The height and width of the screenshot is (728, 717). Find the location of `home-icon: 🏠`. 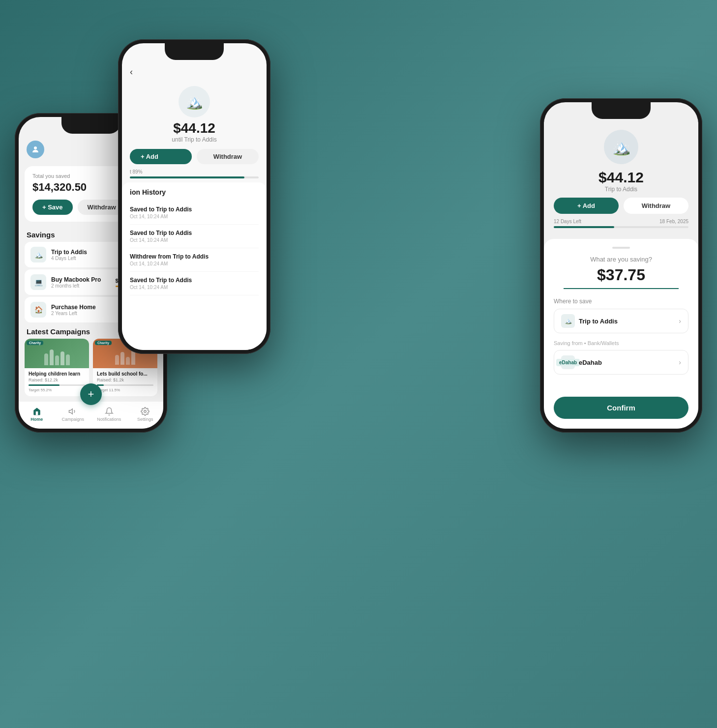

home-icon: 🏠 is located at coordinates (38, 310).